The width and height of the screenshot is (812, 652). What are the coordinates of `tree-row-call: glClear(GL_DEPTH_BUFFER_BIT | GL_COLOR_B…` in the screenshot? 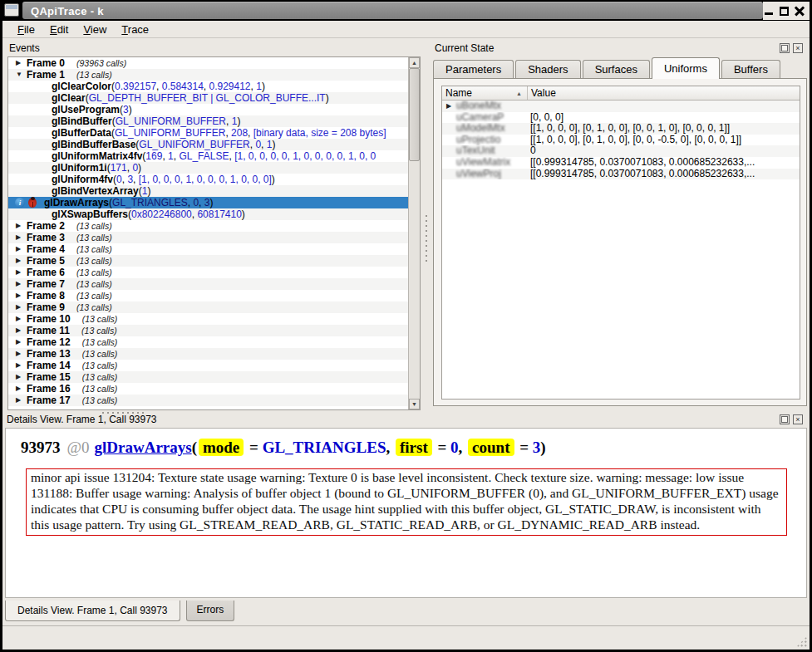 It's located at (208, 98).